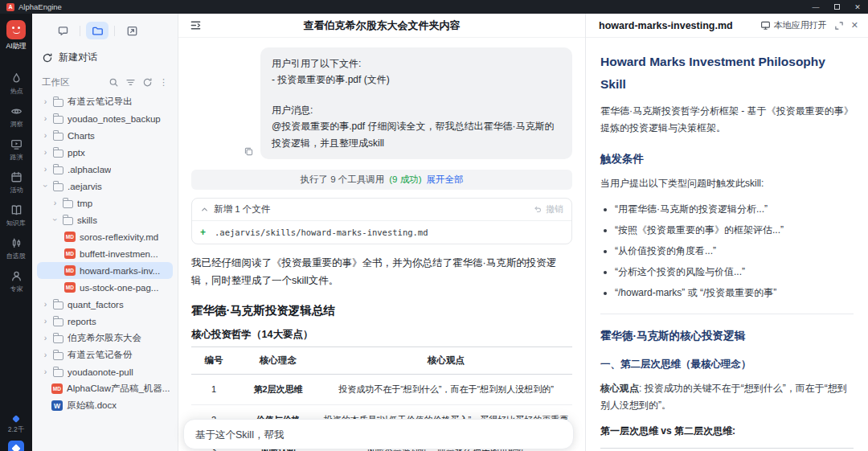  I want to click on chat-title: 查看伯克希尔股东大会文件夹内容, so click(382, 26).